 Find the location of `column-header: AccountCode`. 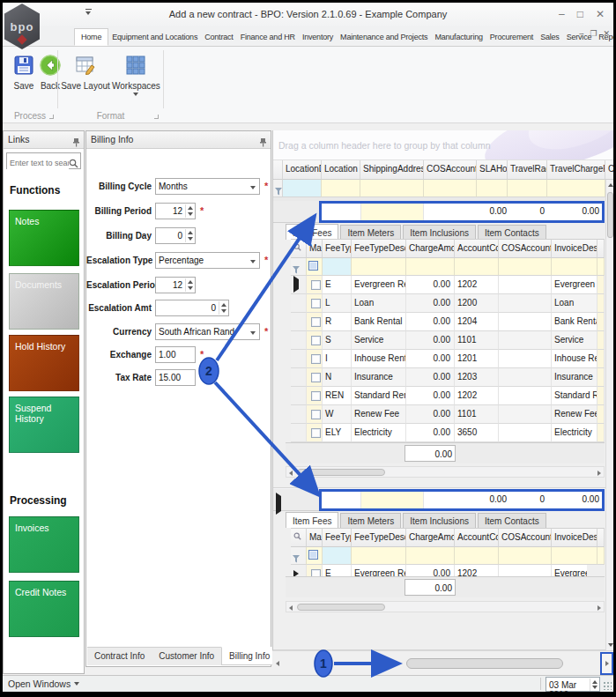

column-header: AccountCode is located at coordinates (477, 248).